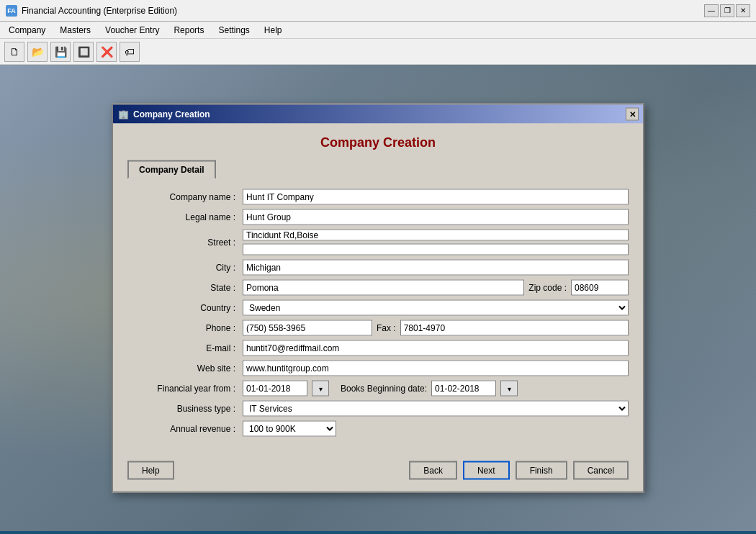 This screenshot has height=534, width=756. I want to click on website-label: Web site :, so click(185, 368).